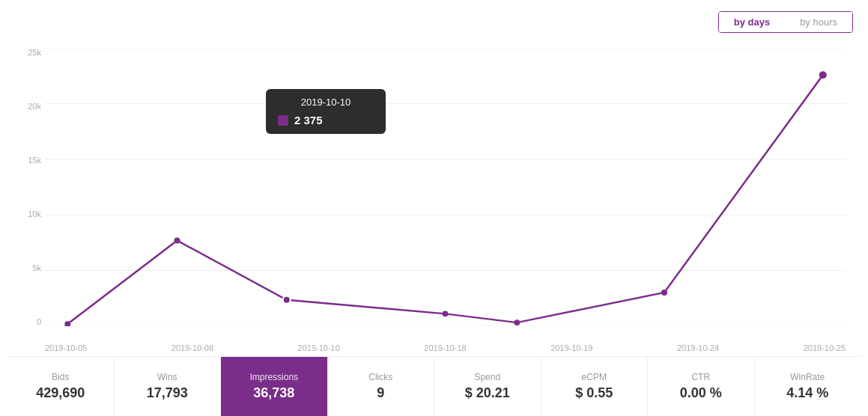 This screenshot has width=868, height=416. I want to click on stat-winrate-value: 4.14 %, so click(807, 394).